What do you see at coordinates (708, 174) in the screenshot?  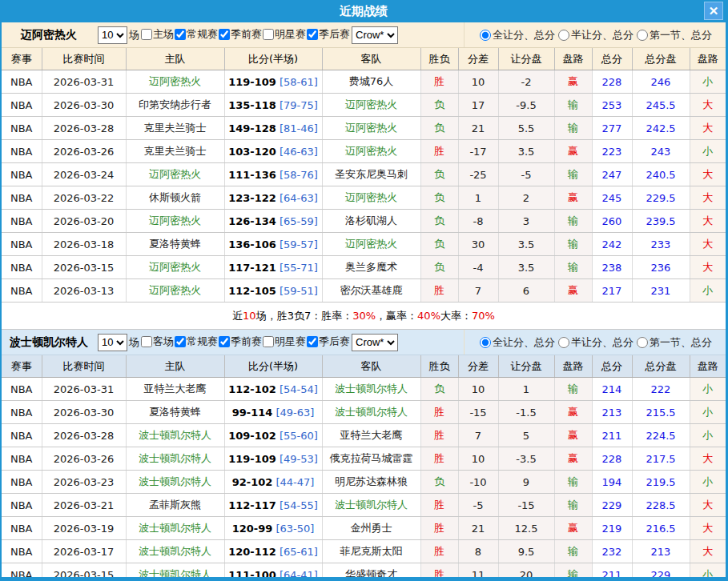 I see `over-under-cell: 大` at bounding box center [708, 174].